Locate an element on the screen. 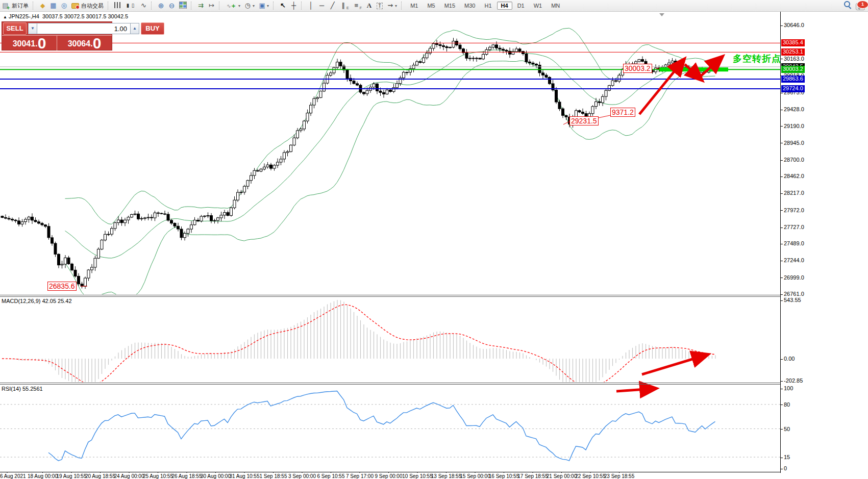  cursor-button: ↖ is located at coordinates (283, 6).